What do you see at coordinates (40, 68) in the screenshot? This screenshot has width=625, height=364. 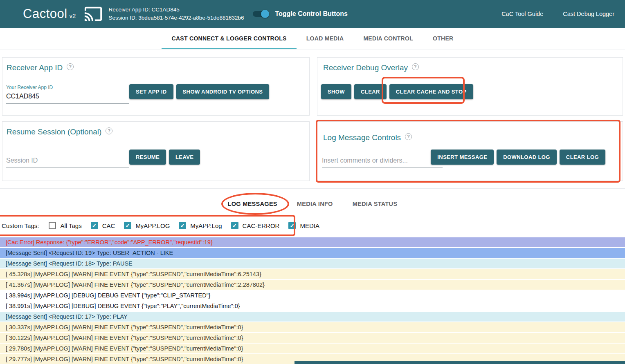 I see `panel-title: Receiver App ID ?` at bounding box center [40, 68].